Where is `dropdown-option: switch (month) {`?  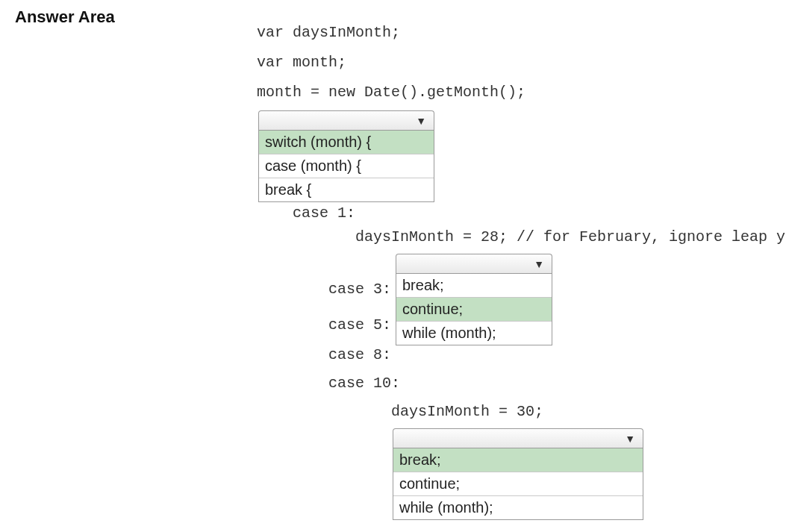 dropdown-option: switch (month) { is located at coordinates (346, 143).